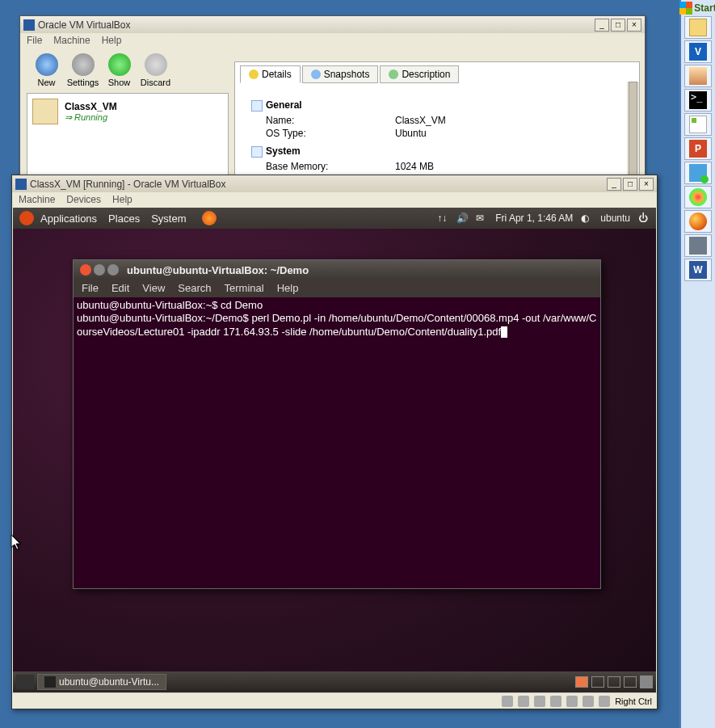  What do you see at coordinates (337, 325) in the screenshot?
I see `terminal-line: ubuntu@ubuntu-VirtualBox:~/Demo$ perl De…` at bounding box center [337, 325].